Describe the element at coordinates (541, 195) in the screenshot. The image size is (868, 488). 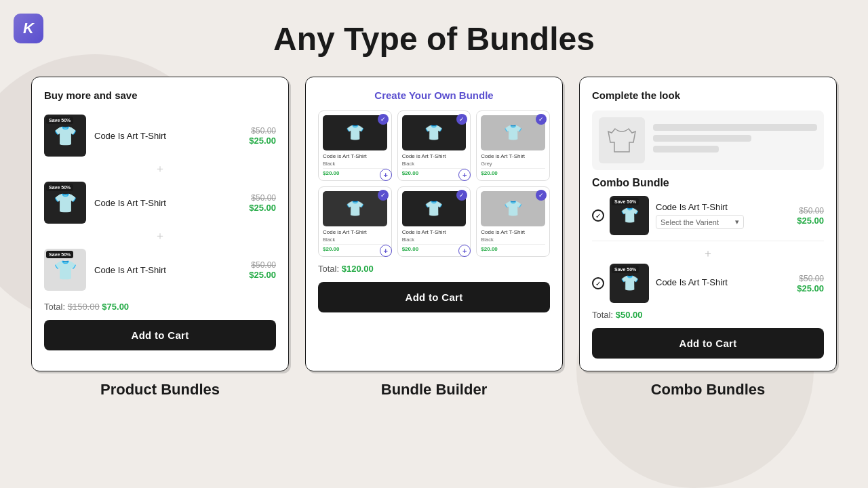
I see `check-6: ✓` at that location.